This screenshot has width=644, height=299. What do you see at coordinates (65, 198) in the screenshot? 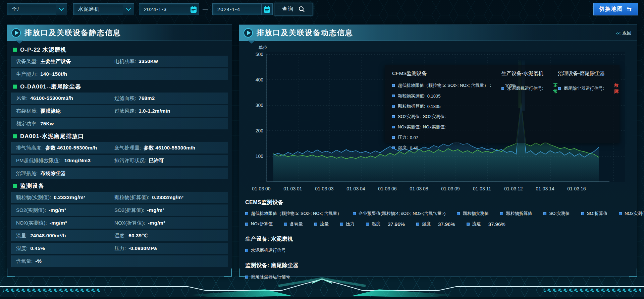
I see `field-cell: 颗粒物(实测值):0.2332mg/m³` at bounding box center [65, 198].